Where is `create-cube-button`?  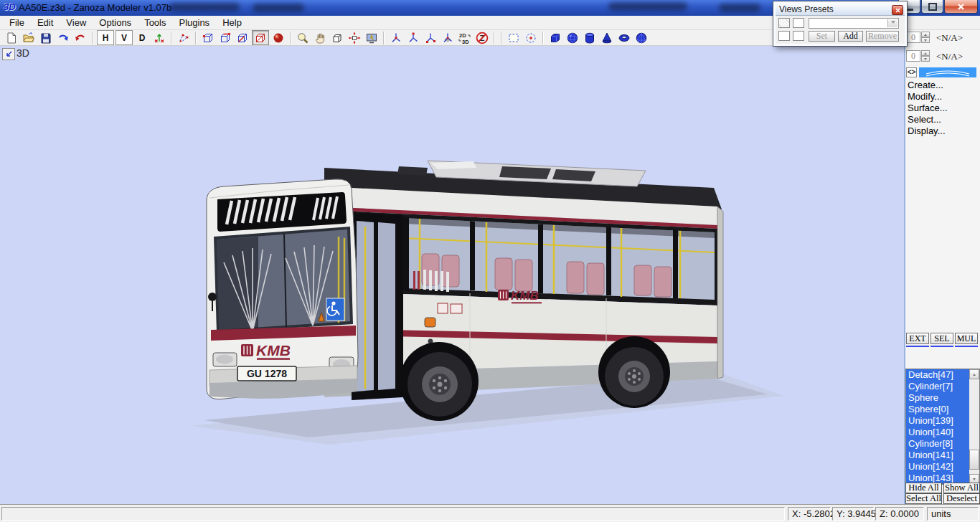
create-cube-button is located at coordinates (555, 37).